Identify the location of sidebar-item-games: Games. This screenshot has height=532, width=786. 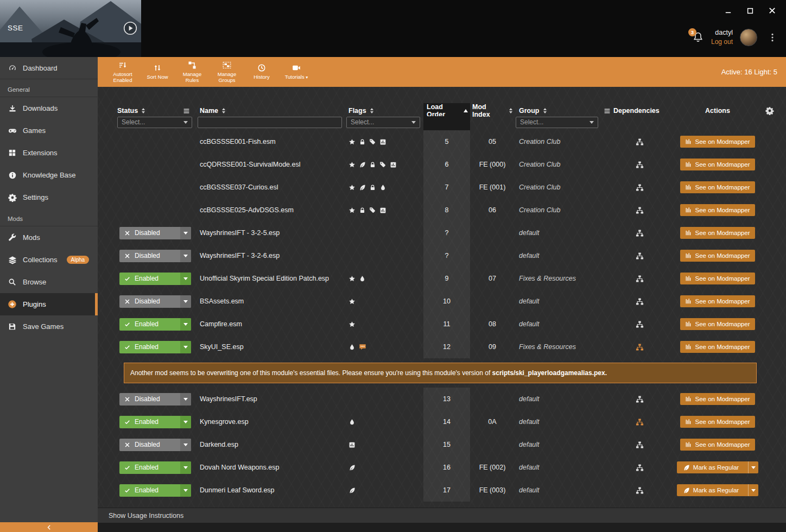
(49, 130).